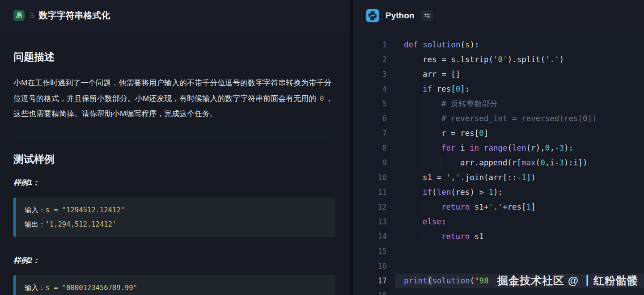 Image resolution: width=644 pixels, height=295 pixels. What do you see at coordinates (520, 178) in the screenshot?
I see `code-line-content: s1 = ','.join(arr[::-1])` at bounding box center [520, 178].